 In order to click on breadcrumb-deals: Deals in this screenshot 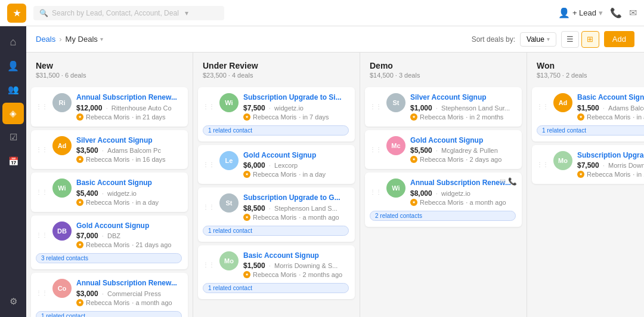, I will do `click(45, 39)`.